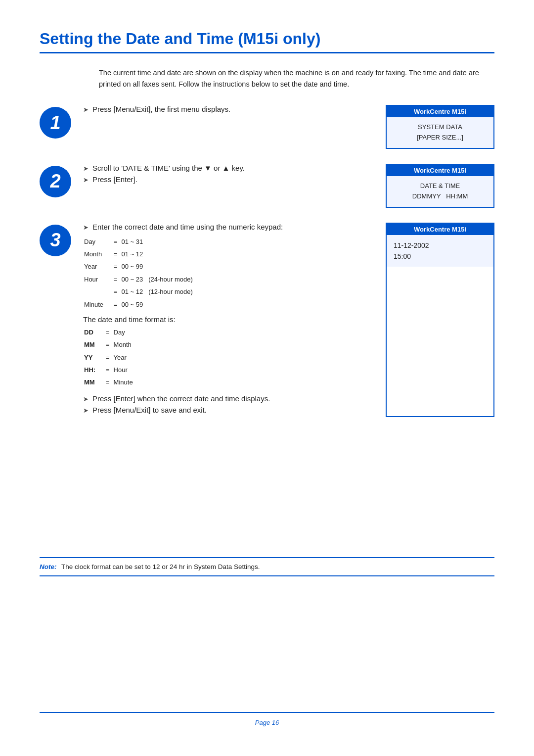  What do you see at coordinates (267, 39) in the screenshot?
I see `page-title: Setting the Date and Time (M15i only)` at bounding box center [267, 39].